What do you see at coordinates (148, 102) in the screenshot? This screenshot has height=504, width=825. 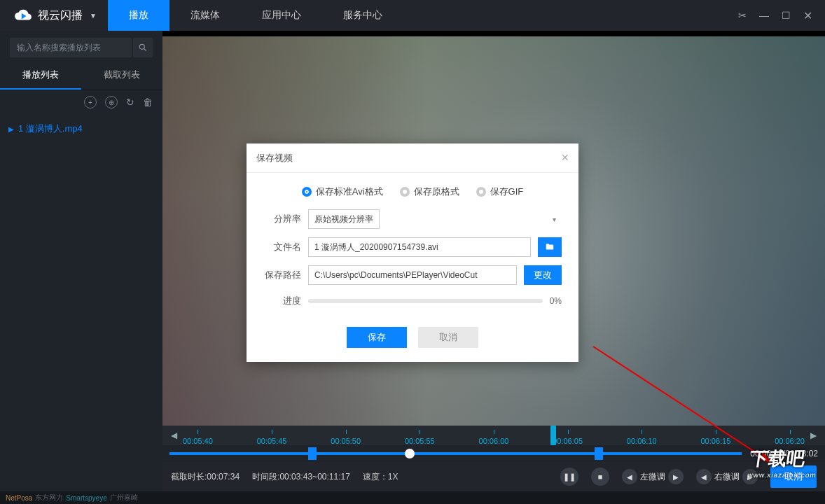 I see `trash-icon: 🗑` at bounding box center [148, 102].